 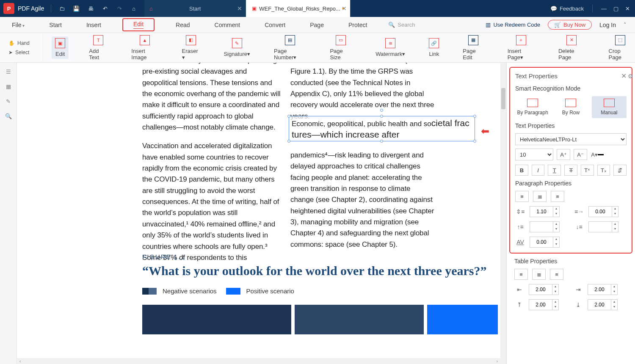 I want to click on tool-delete-page: ✕Delete Page, so click(x=572, y=48).